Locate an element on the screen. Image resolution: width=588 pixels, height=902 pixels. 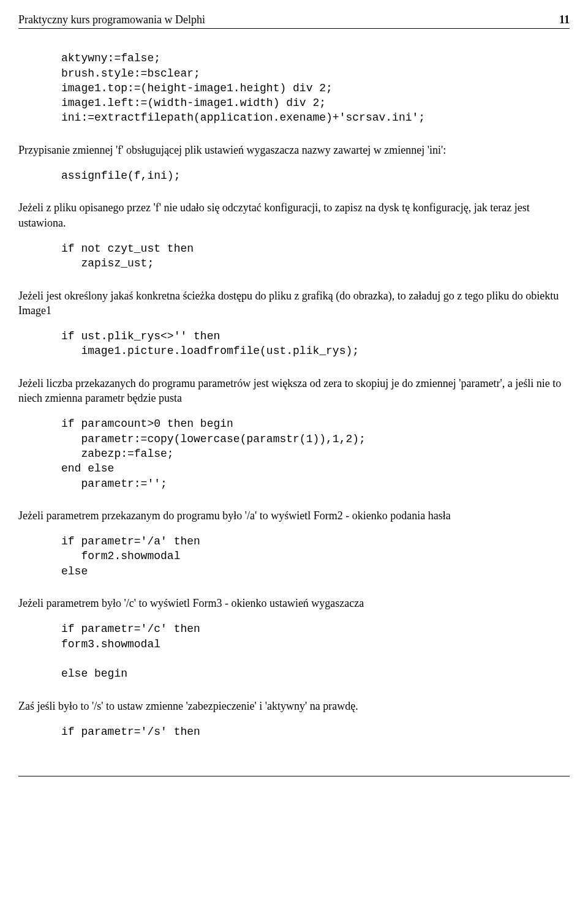
paragraph: Zaś jeśli było to '/s' to ustaw zmienne … is located at coordinates (294, 706).